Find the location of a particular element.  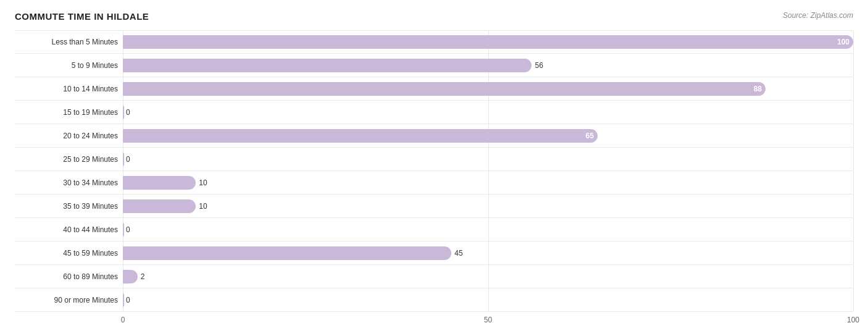

bar-label: 40 to 44 Minutes is located at coordinates (69, 230).